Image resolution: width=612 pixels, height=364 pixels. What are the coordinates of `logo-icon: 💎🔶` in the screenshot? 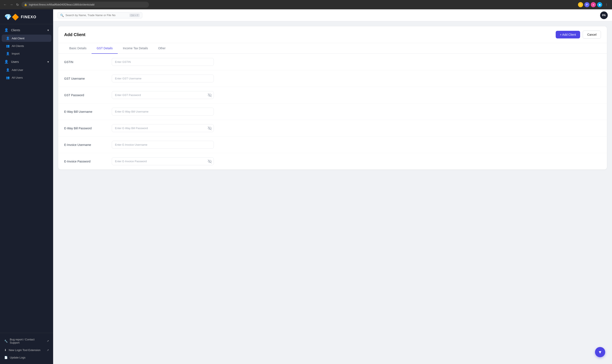 It's located at (12, 17).